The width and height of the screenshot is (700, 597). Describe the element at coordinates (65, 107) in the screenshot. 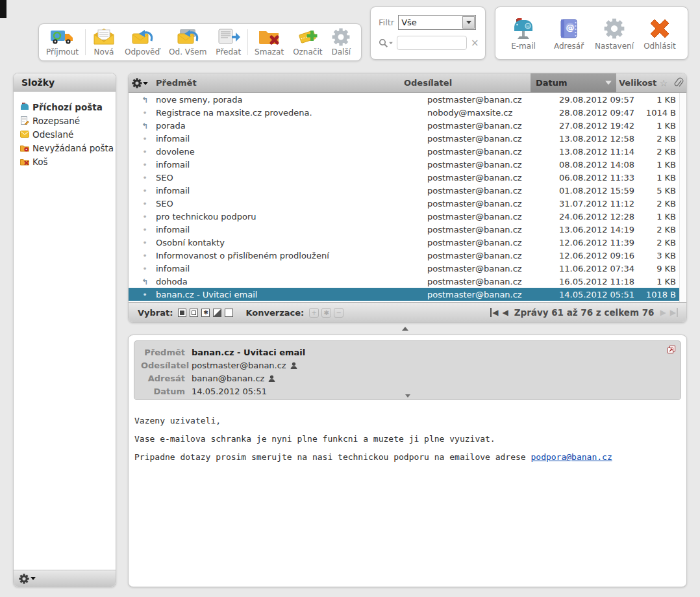

I see `sidebar-item-inbox: Příchozí pošta` at that location.